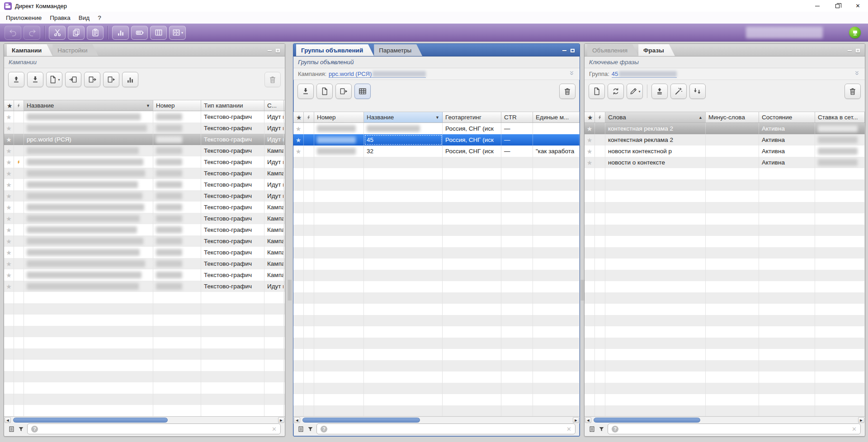 The image size is (868, 442). Describe the element at coordinates (582, 290) in the screenshot. I see `splitter-handle` at that location.